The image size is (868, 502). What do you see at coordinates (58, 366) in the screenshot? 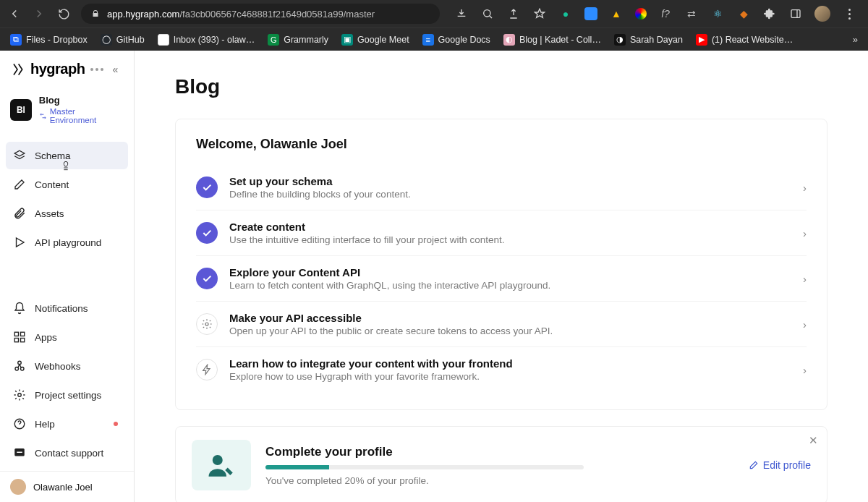
I see `nav-label: Webhooks` at bounding box center [58, 366].